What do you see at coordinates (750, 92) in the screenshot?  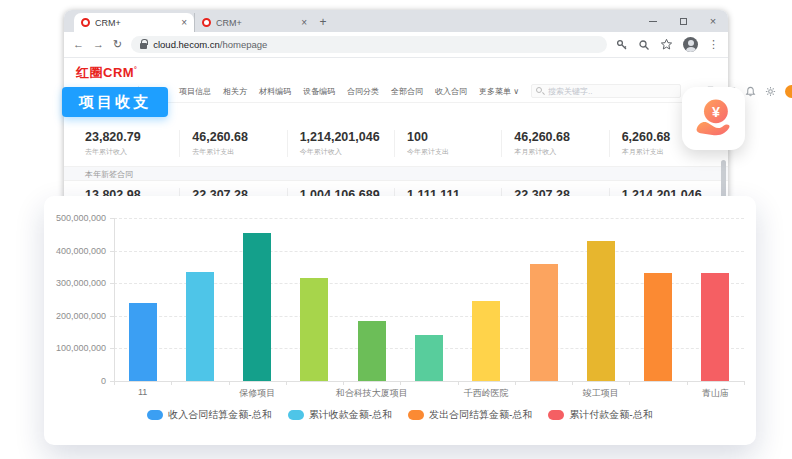 I see `bell-icon` at bounding box center [750, 92].